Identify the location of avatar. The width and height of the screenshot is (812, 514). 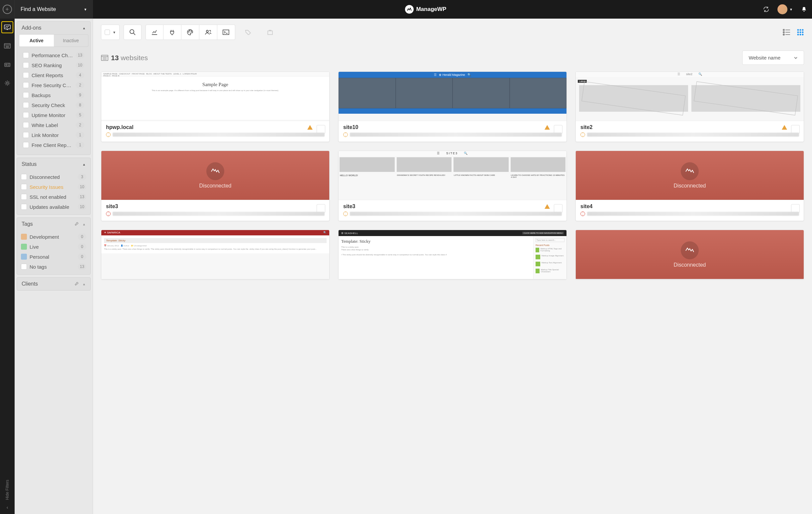
(782, 9).